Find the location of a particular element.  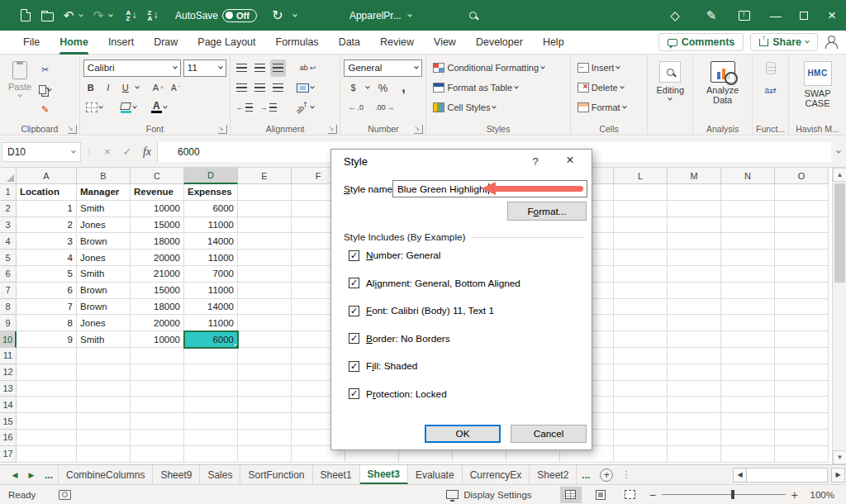

cell-M6 is located at coordinates (694, 274).